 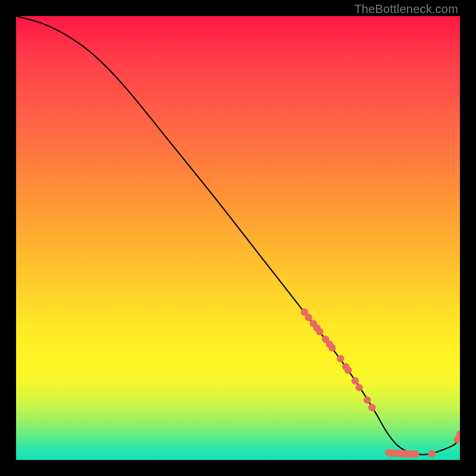 I want to click on scatter-points, so click(x=381, y=383).